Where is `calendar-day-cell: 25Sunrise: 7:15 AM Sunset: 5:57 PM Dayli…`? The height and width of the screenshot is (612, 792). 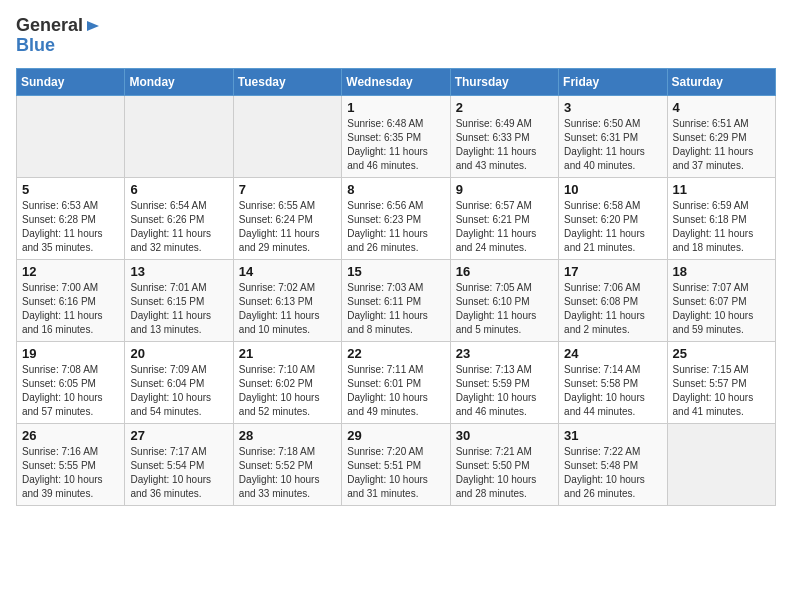
calendar-day-cell: 25Sunrise: 7:15 AM Sunset: 5:57 PM Dayli… is located at coordinates (721, 382).